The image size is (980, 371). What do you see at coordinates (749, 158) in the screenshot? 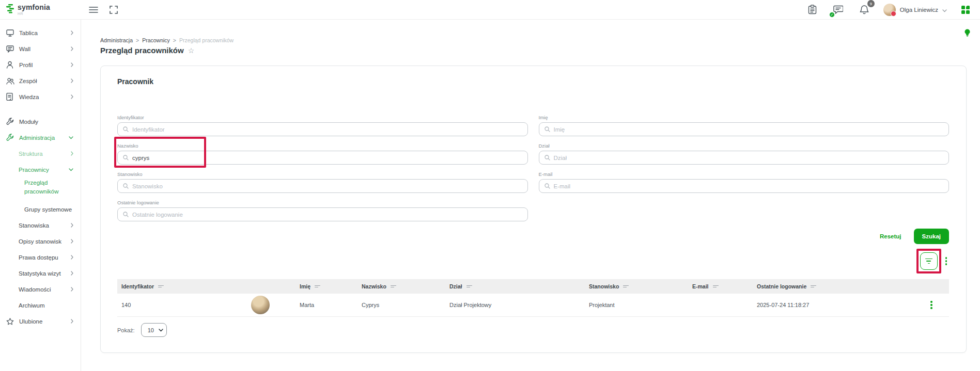
I see `dzial-input` at bounding box center [749, 158].